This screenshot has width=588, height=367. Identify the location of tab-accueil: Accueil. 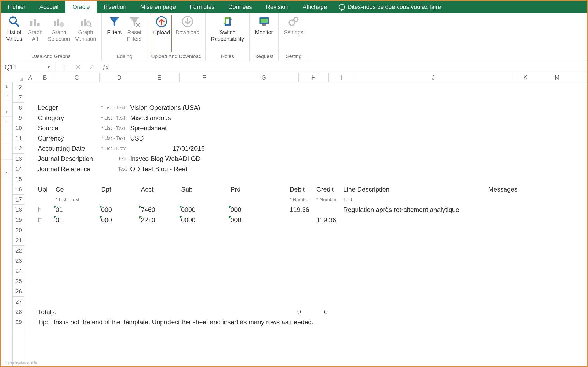
(49, 7).